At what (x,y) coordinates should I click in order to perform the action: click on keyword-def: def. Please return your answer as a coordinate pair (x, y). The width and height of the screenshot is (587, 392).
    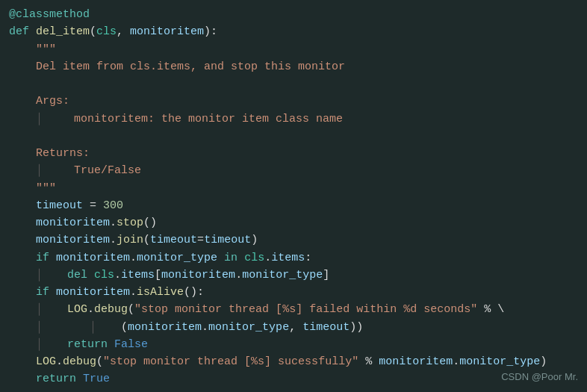
    Looking at the image, I should click on (22, 31).